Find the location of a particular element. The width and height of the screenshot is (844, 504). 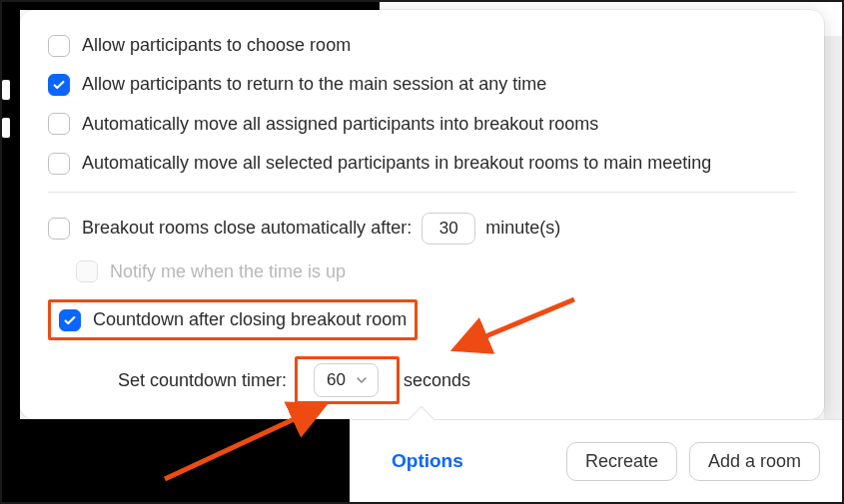

chevron-down-icon is located at coordinates (362, 380).